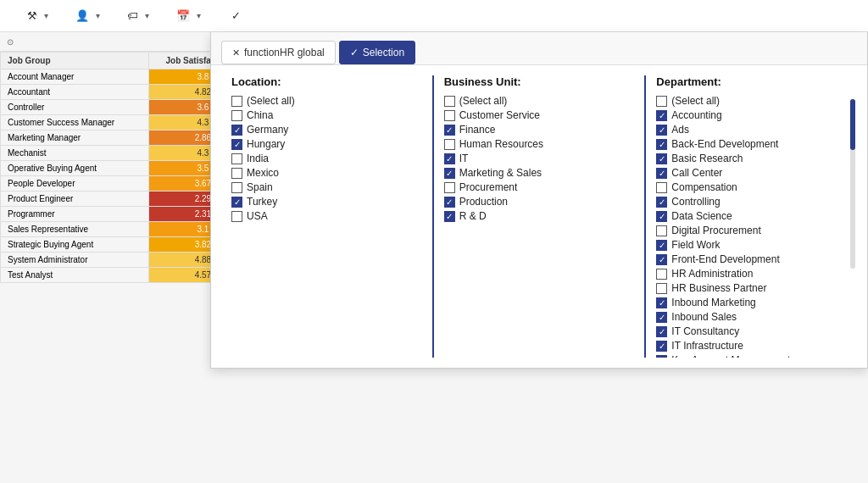 Image resolution: width=868 pixels, height=483 pixels. Describe the element at coordinates (539, 158) in the screenshot. I see `filter-item: ✓IT` at that location.